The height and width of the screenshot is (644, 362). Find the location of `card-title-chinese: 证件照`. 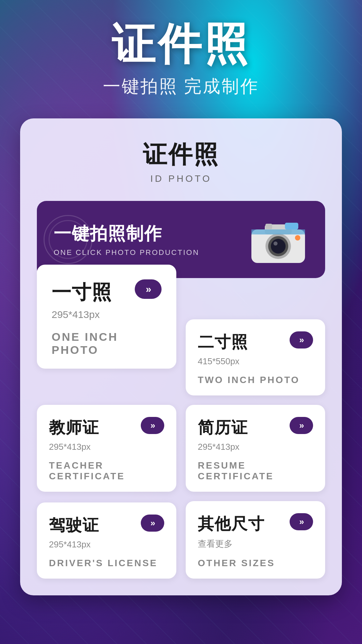

card-title-chinese: 证件照 is located at coordinates (181, 155).